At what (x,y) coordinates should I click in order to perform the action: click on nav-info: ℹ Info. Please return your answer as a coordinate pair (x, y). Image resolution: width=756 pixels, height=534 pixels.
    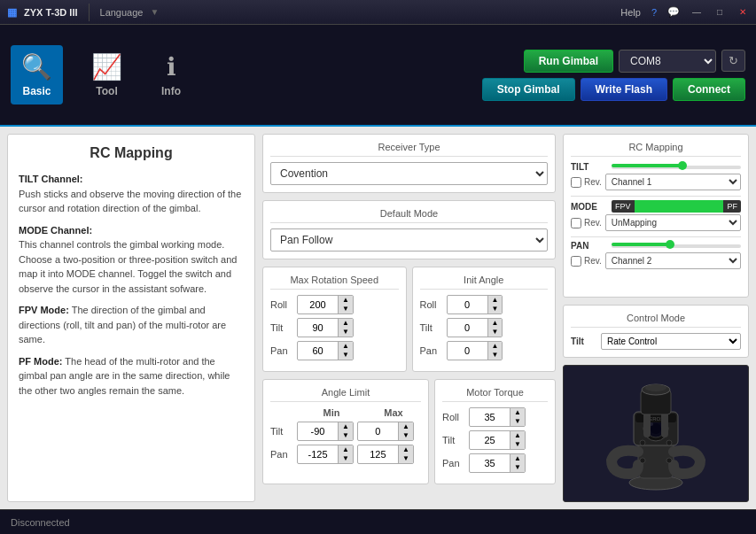
    Looking at the image, I should click on (171, 74).